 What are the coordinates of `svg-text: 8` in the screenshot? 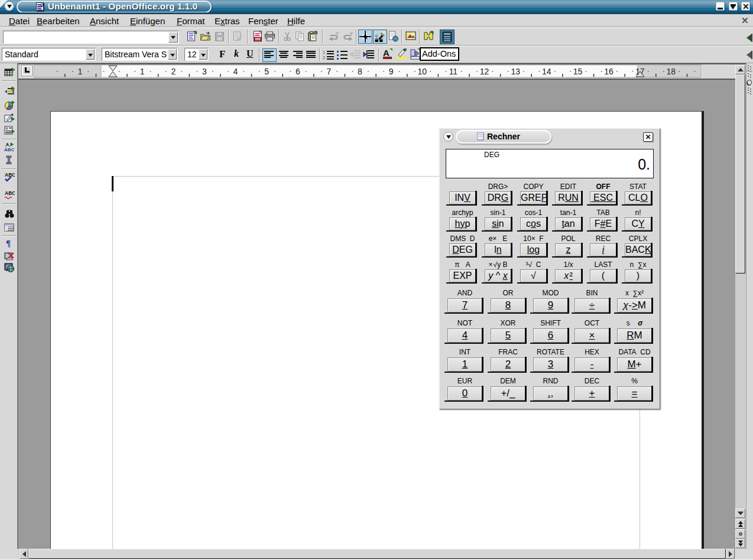 It's located at (360, 71).